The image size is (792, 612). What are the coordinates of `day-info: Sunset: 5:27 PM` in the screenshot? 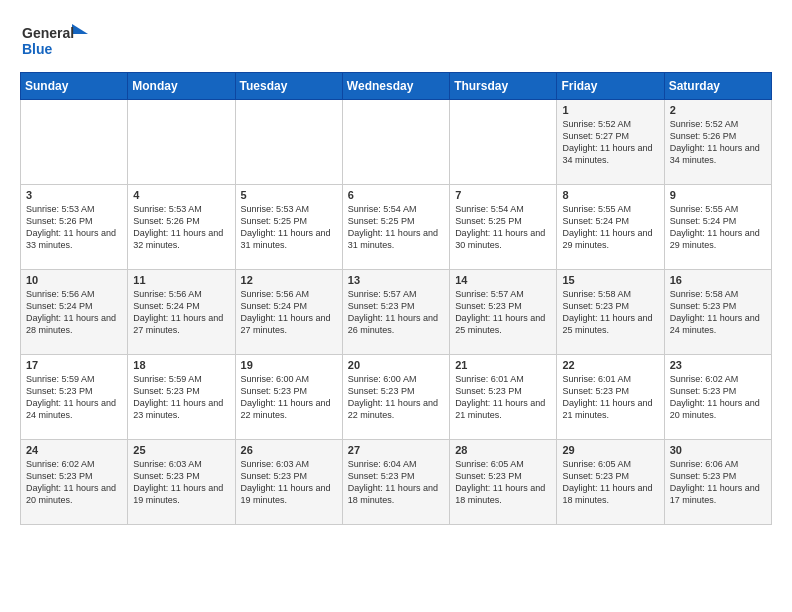 It's located at (610, 136).